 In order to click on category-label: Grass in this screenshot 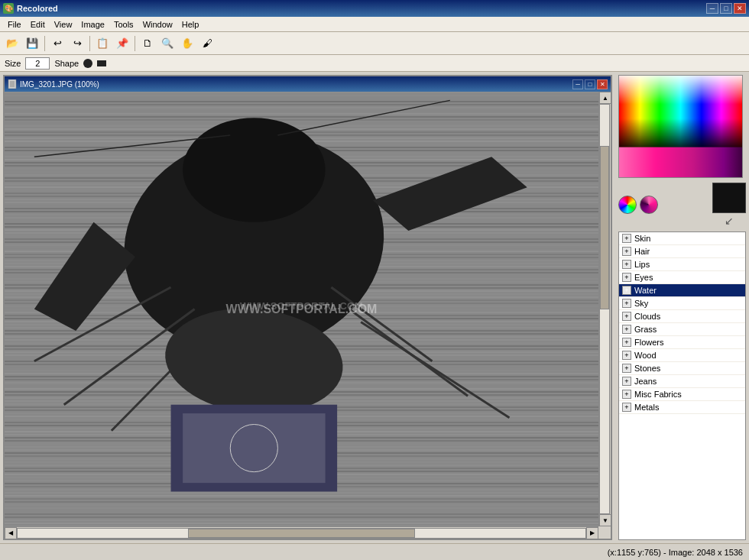, I will do `click(645, 329)`.